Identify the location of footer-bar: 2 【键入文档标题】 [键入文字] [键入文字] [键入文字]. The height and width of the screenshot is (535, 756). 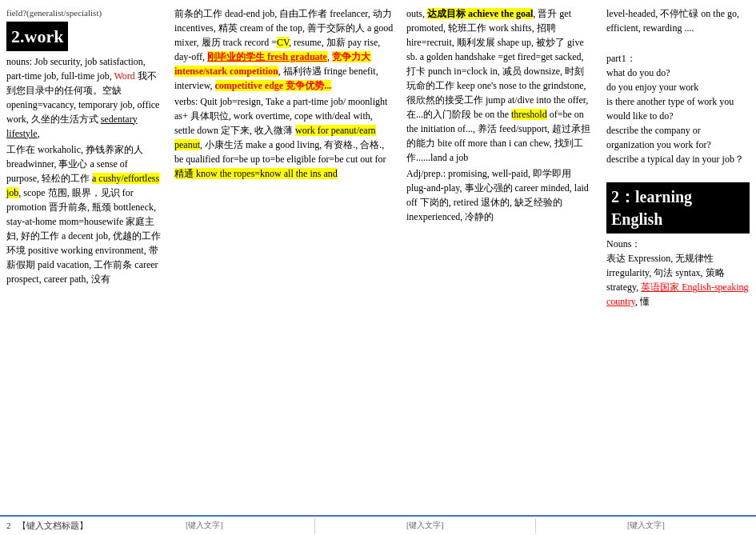
(378, 525).